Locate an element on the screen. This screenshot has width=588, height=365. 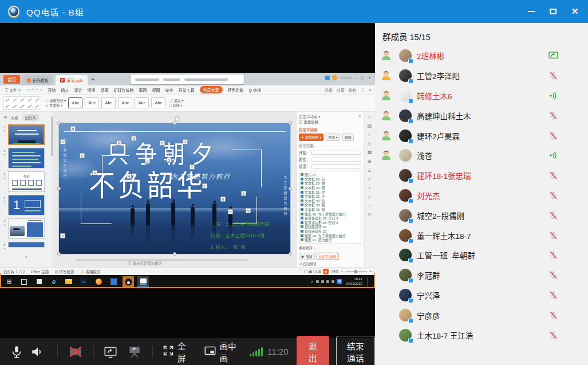
ribbon-right-item: ⋮ is located at coordinates (363, 90).